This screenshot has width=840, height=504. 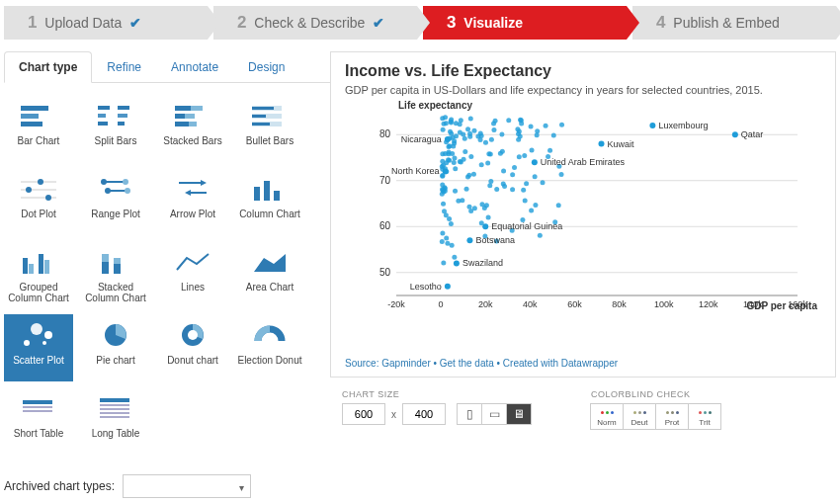 What do you see at coordinates (734, 23) in the screenshot?
I see `step-publish: 4 Publish & Embed` at bounding box center [734, 23].